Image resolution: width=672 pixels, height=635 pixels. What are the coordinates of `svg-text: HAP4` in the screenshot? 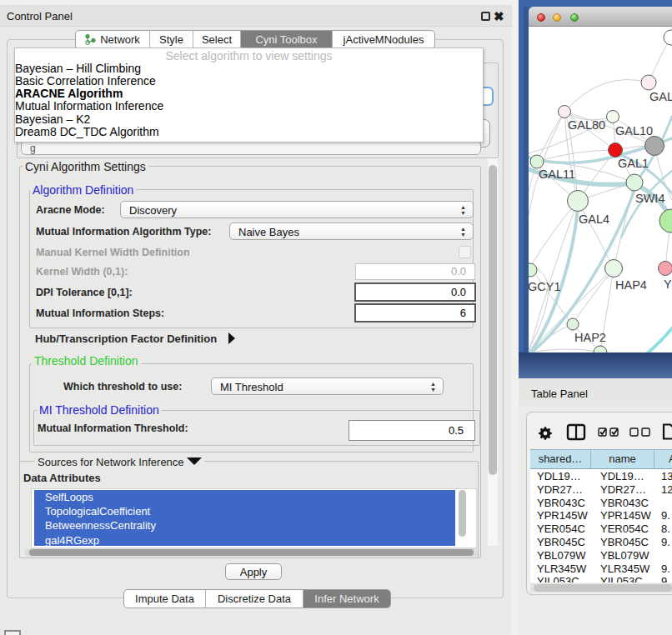 It's located at (631, 285).